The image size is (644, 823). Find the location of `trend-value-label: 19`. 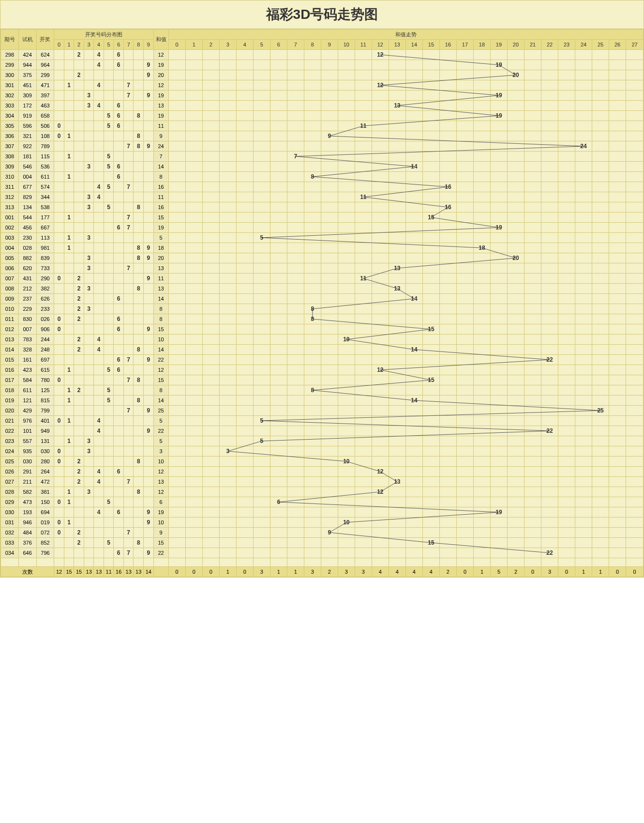

trend-value-label: 19 is located at coordinates (498, 512).